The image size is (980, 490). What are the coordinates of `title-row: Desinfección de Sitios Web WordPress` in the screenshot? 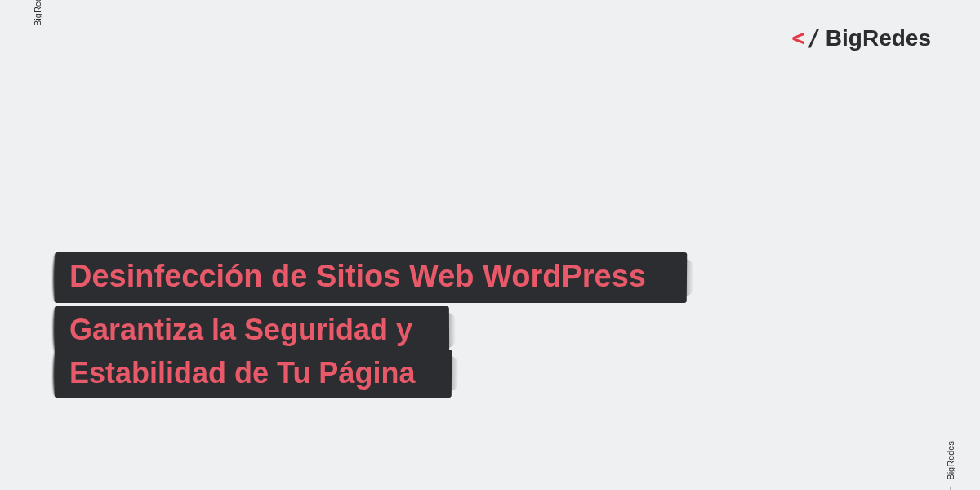 It's located at (358, 277).